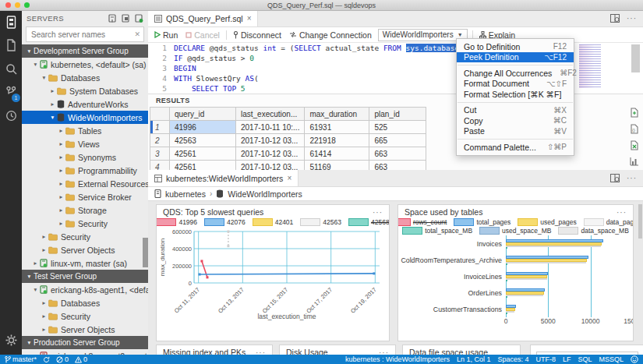 The image size is (643, 364). Describe the element at coordinates (85, 78) in the screenshot. I see `tree-item: ▾Databases` at that location.